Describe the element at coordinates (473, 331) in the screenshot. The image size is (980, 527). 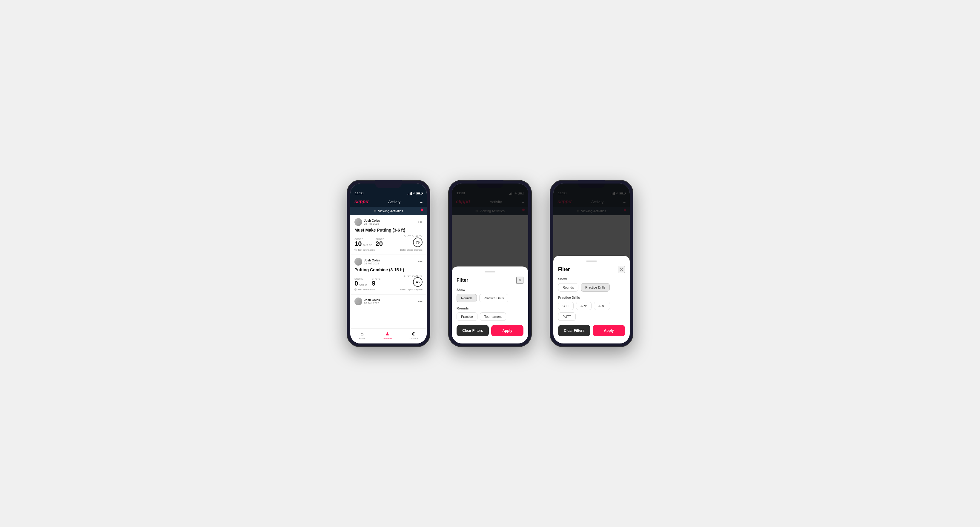
I see `clear-filters-btn-2: Clear Filters` at that location.